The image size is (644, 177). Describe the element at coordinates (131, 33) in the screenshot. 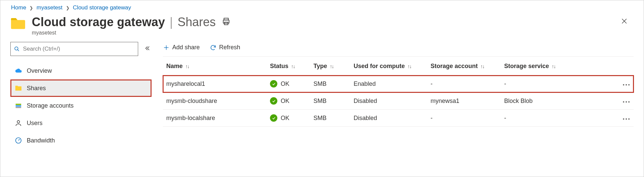

I see `page-subtitle: myasetest` at that location.